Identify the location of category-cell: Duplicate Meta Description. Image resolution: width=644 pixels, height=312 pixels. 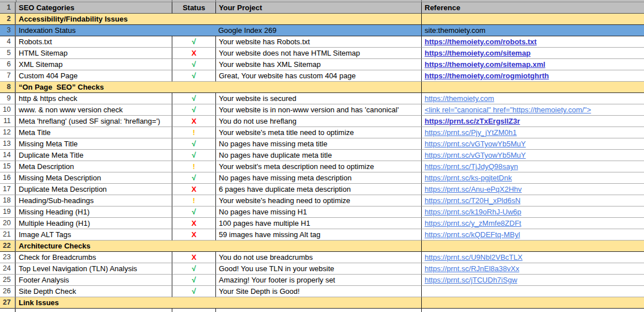
(94, 189).